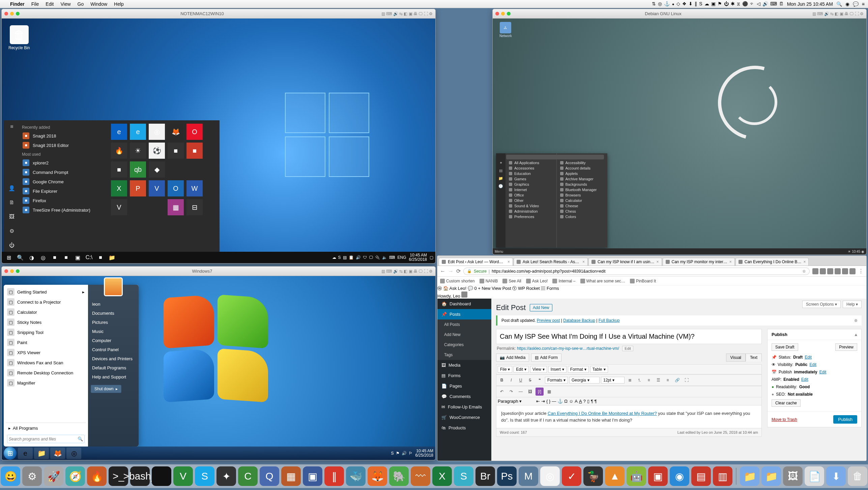 The width and height of the screenshot is (868, 490). I want to click on start-item: ▢Connect to a Projector, so click(46, 302).